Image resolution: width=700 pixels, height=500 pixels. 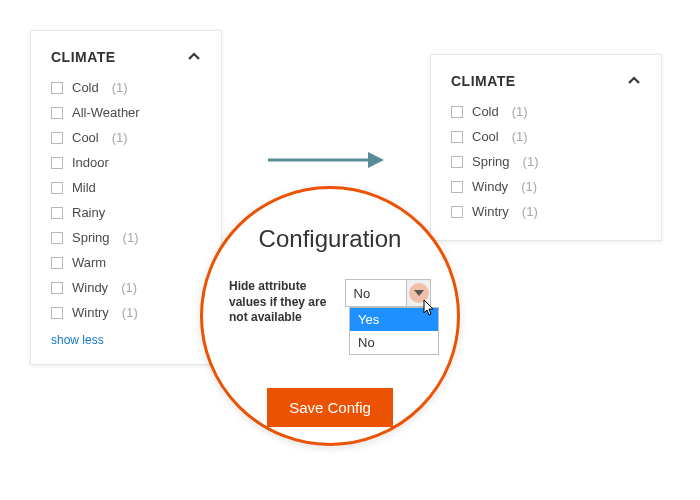 What do you see at coordinates (328, 160) in the screenshot?
I see `arrow-right-icon` at bounding box center [328, 160].